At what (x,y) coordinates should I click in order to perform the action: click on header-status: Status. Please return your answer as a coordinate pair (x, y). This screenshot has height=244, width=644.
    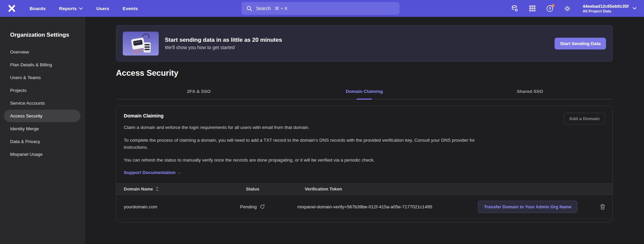
    Looking at the image, I should click on (253, 189).